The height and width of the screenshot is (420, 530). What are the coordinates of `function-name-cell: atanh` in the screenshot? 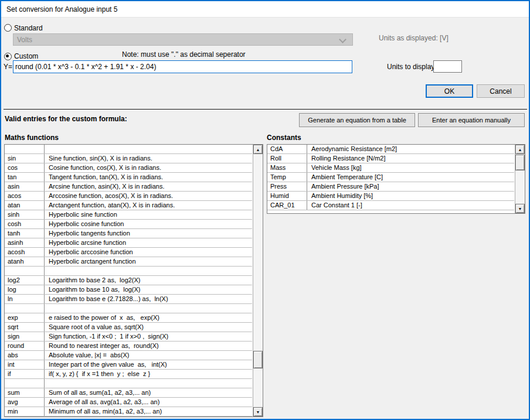 It's located at (25, 261).